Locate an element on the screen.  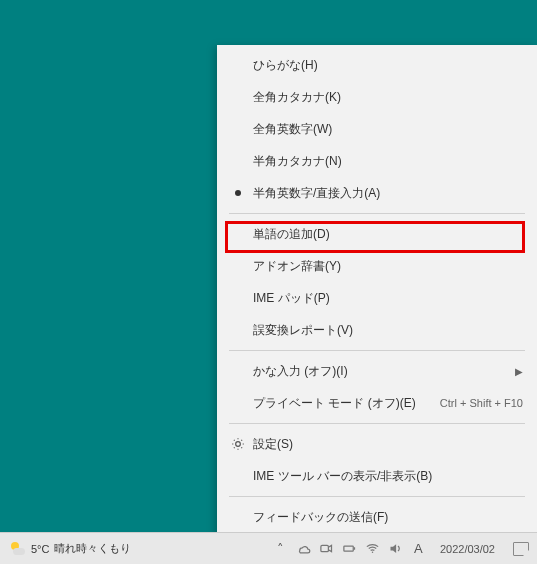
volume-icon is located at coordinates (396, 548).